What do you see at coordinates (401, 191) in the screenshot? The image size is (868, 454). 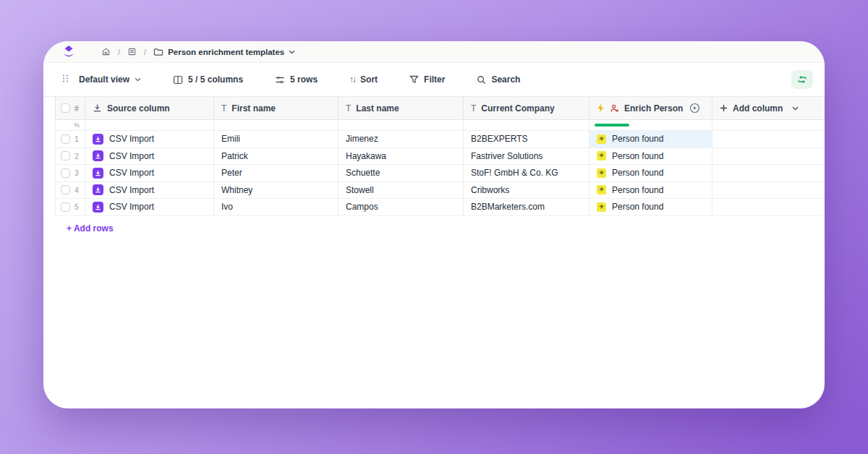 I see `last-name-cell: Stowell` at bounding box center [401, 191].